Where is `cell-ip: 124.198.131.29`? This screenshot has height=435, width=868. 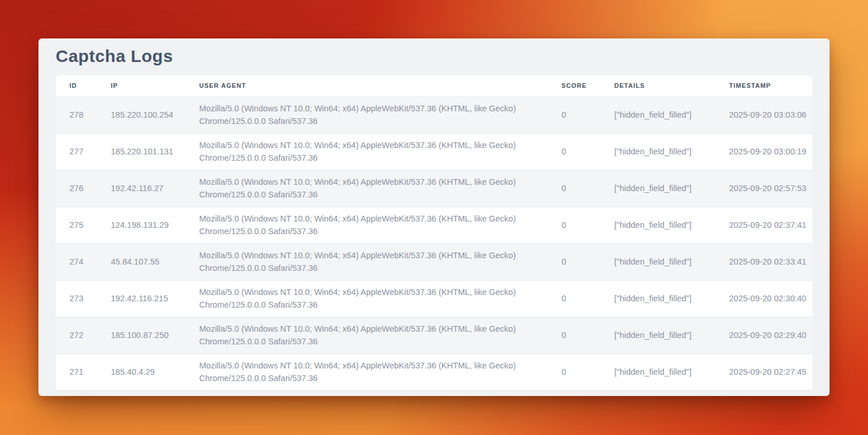 cell-ip: 124.198.131.29 is located at coordinates (155, 225).